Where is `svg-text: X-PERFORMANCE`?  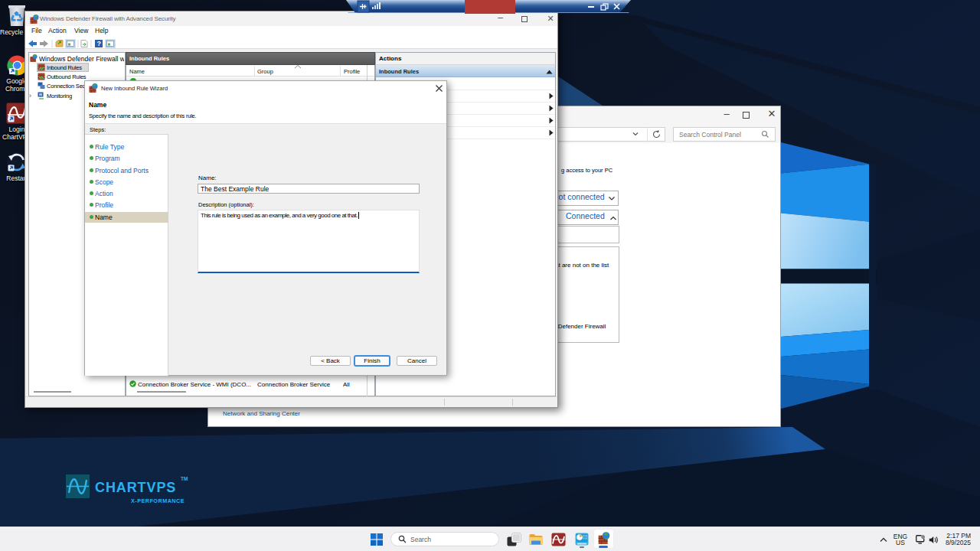
svg-text: X-PERFORMANCE is located at coordinates (158, 500).